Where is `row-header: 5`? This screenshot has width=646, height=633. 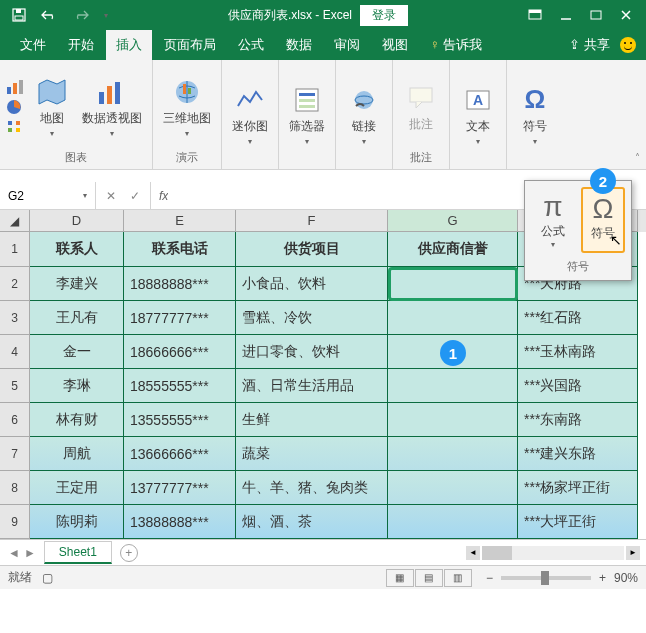 row-header: 5 is located at coordinates (15, 386).